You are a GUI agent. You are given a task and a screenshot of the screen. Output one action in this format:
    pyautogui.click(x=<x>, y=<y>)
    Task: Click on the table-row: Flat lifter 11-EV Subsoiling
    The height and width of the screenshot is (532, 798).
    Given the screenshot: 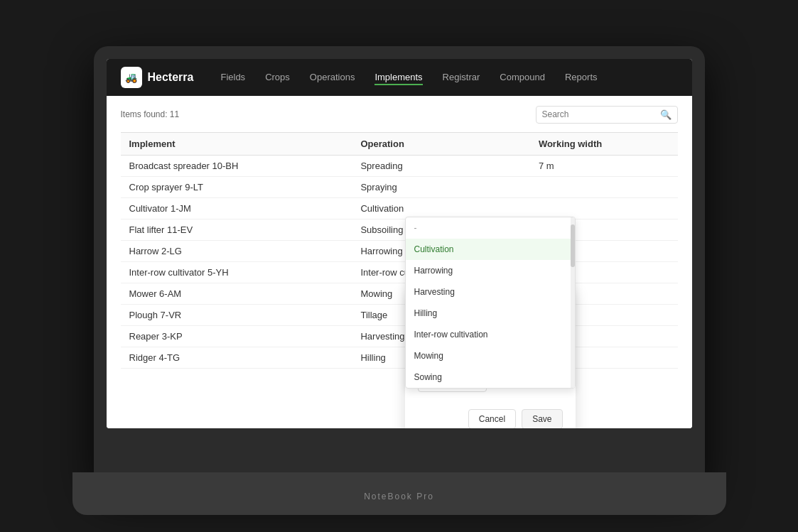 What is the action you would take?
    pyautogui.click(x=399, y=229)
    